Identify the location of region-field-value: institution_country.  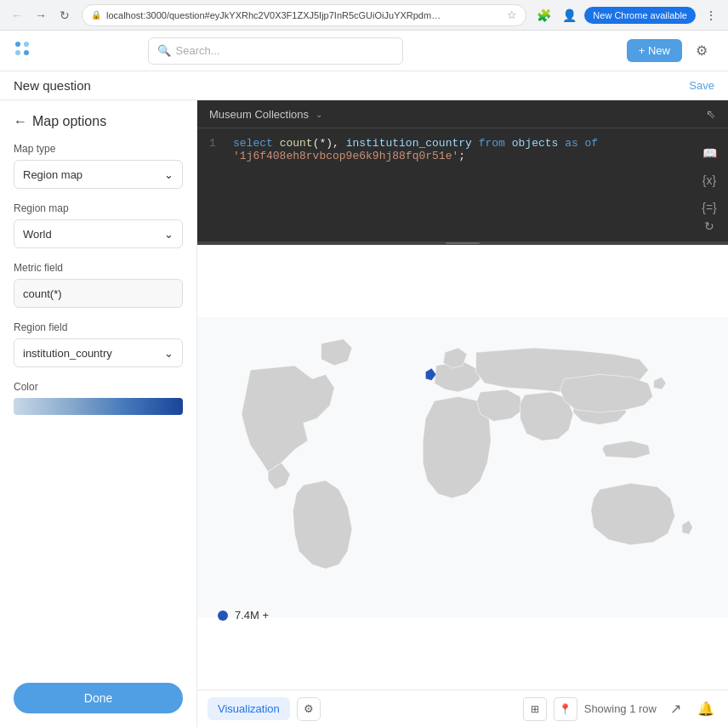
(68, 354).